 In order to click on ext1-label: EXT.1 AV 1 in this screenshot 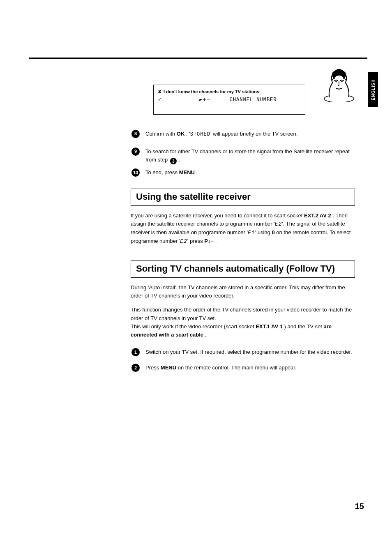, I will do `click(269, 326)`.